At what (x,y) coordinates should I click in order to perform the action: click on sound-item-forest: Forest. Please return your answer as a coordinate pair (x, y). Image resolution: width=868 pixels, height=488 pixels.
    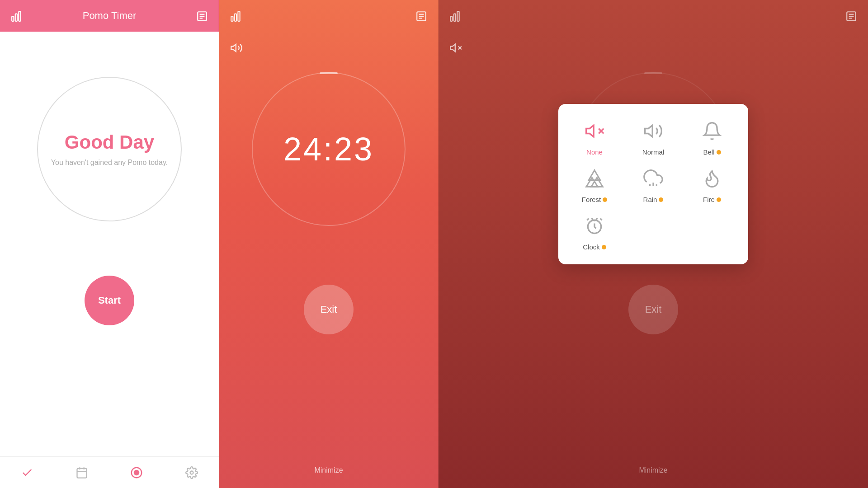
    Looking at the image, I should click on (594, 184).